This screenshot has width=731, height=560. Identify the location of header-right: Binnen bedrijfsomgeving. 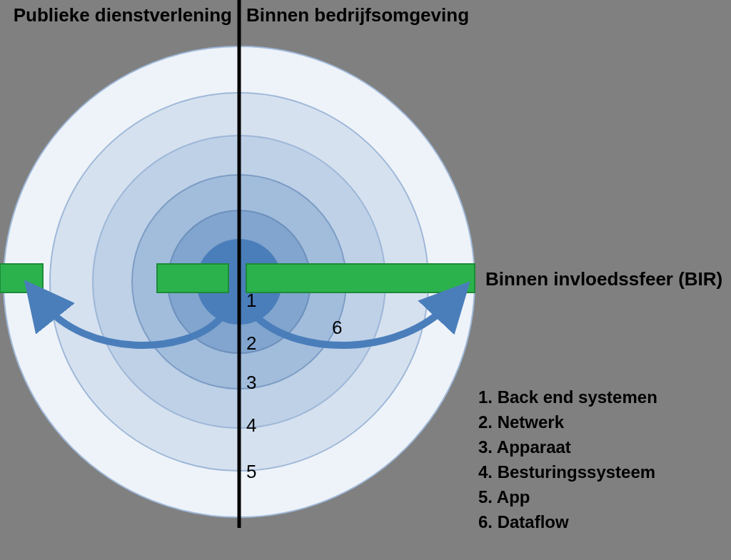
(358, 15).